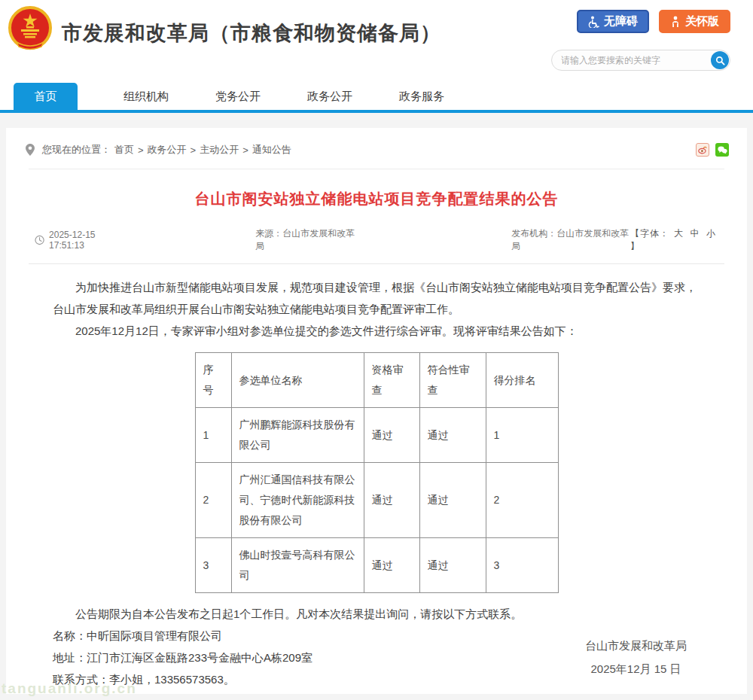  What do you see at coordinates (297, 501) in the screenshot?
I see `cell-unit-name: 广州汇通国信科技有限公司、宁德时代新能源科技股份有限公司` at bounding box center [297, 501].